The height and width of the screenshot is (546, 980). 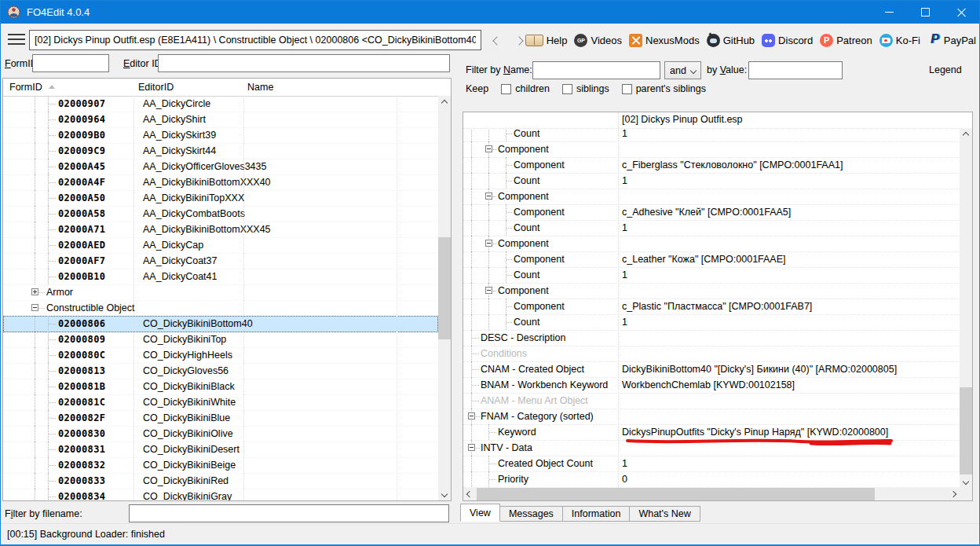 What do you see at coordinates (221, 119) in the screenshot?
I see `record-row: 02000964AA_DickyShirt` at bounding box center [221, 119].